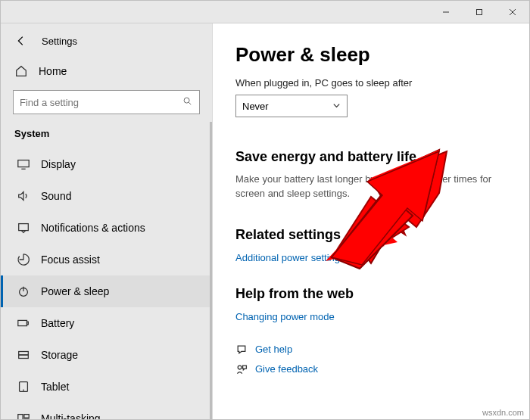  What do you see at coordinates (242, 350) in the screenshot?
I see `get-help-icon` at bounding box center [242, 350].